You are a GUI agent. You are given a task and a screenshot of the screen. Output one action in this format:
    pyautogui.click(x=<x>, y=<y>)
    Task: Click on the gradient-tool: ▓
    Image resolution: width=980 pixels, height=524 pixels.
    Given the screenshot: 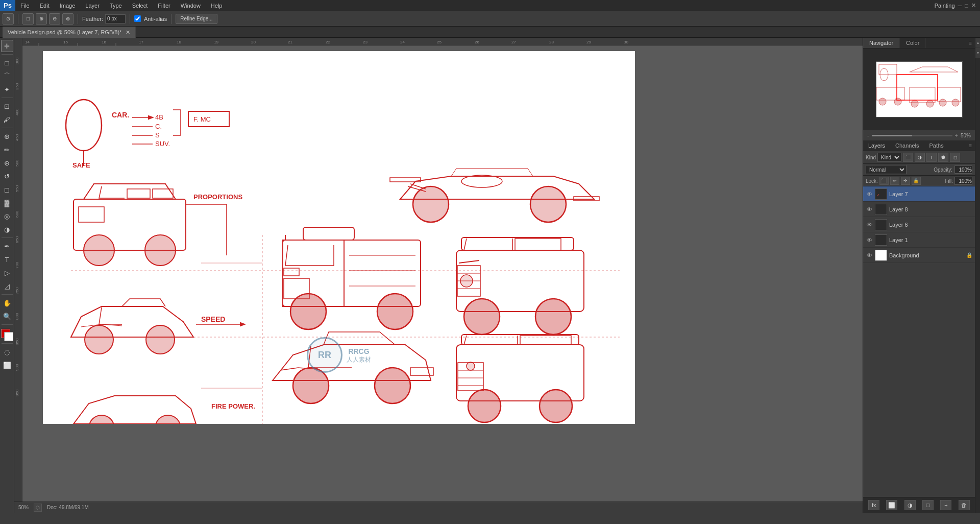 What is the action you would take?
    pyautogui.click(x=7, y=203)
    